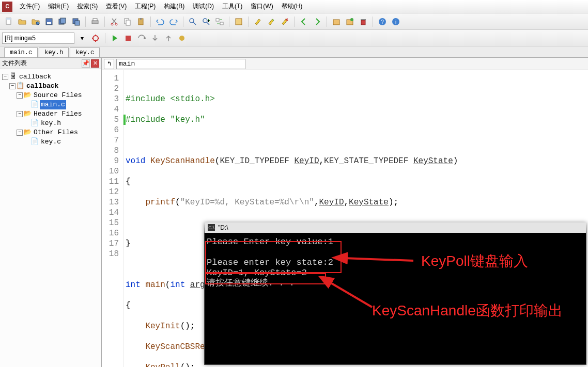 Image resolution: width=588 pixels, height=367 pixels. I want to click on menu-help: 帮助(H), so click(292, 6).